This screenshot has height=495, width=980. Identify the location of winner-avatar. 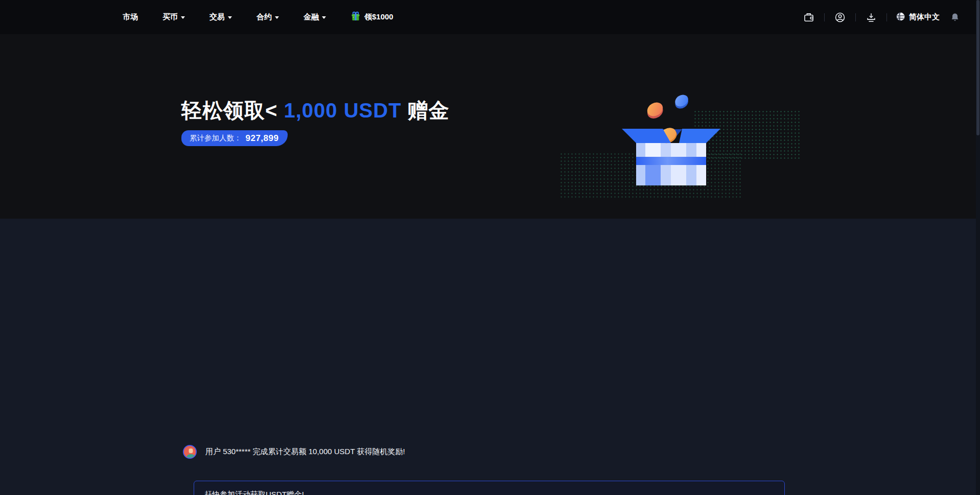
(190, 452).